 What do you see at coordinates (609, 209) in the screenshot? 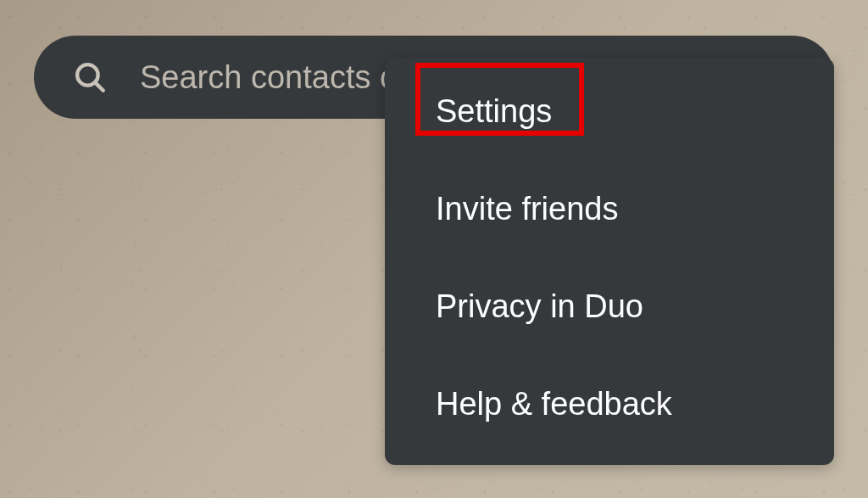
I see `menu-item-invite-friends: Invite friends` at bounding box center [609, 209].